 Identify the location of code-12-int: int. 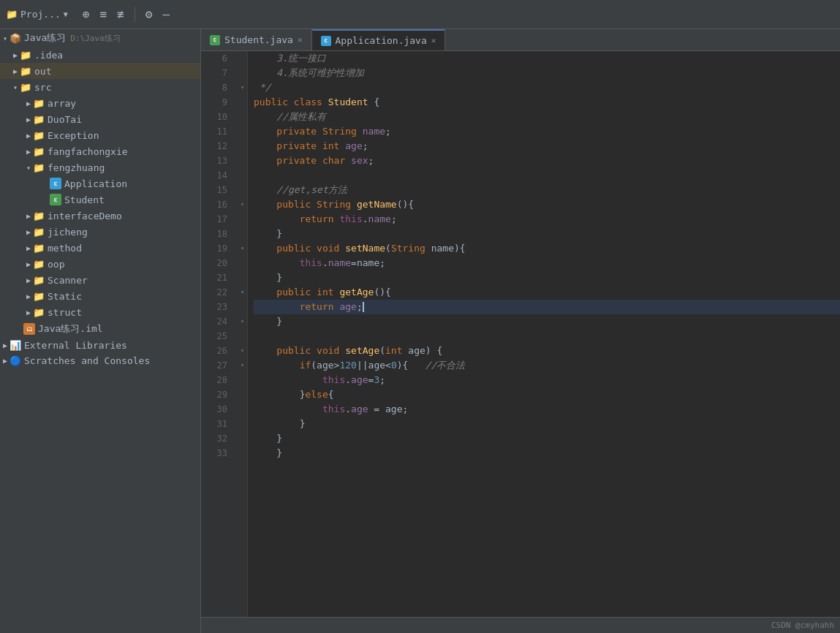
(333, 146).